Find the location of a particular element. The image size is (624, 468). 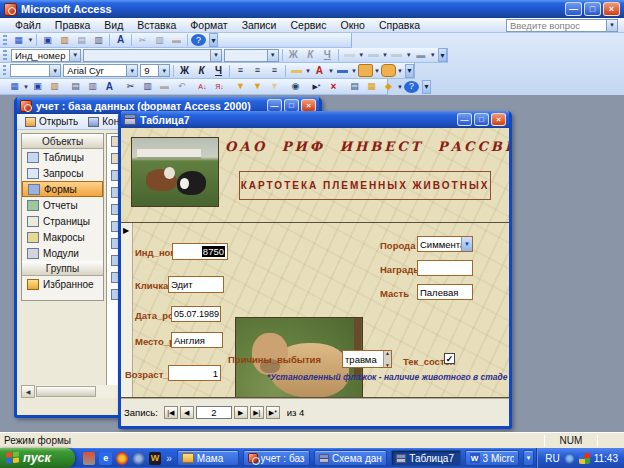

nickname-input: Эдит is located at coordinates (196, 284).